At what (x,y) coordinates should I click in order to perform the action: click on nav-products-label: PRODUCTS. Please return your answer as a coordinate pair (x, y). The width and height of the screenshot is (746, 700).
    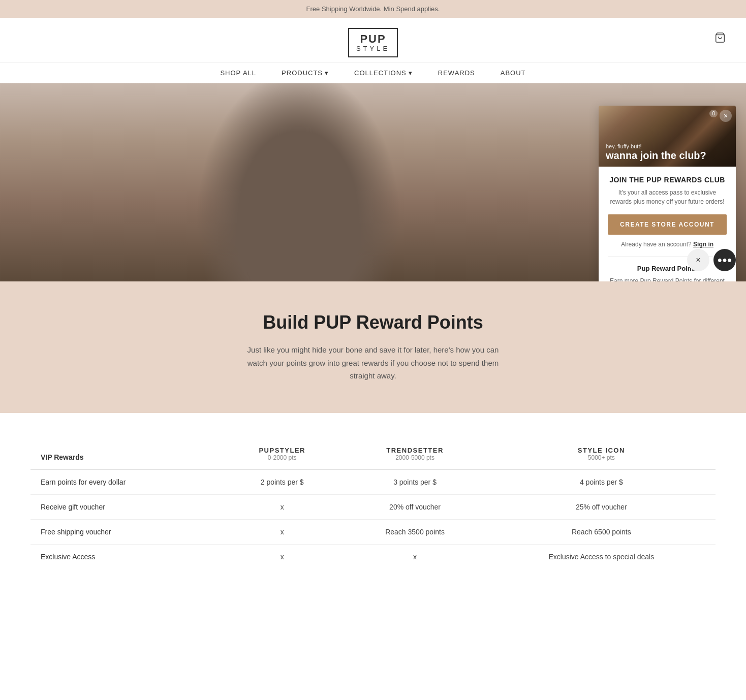
    Looking at the image, I should click on (302, 73).